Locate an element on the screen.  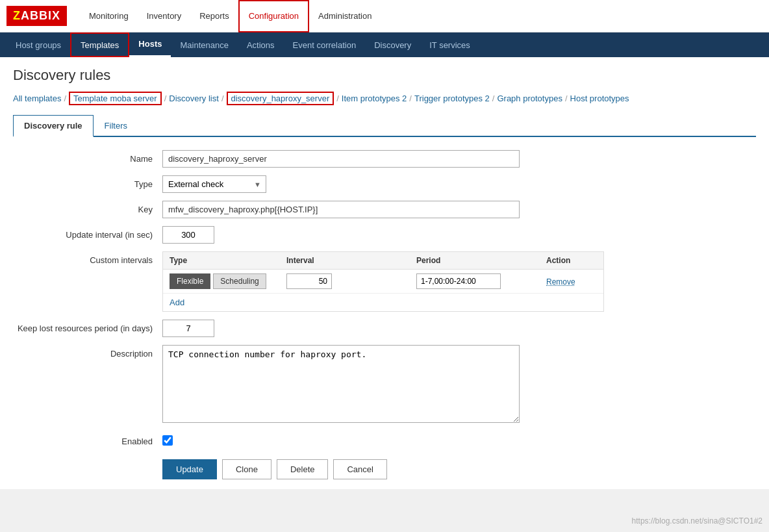
breadcrumb-discovery-list: Discovery list is located at coordinates (194, 99).